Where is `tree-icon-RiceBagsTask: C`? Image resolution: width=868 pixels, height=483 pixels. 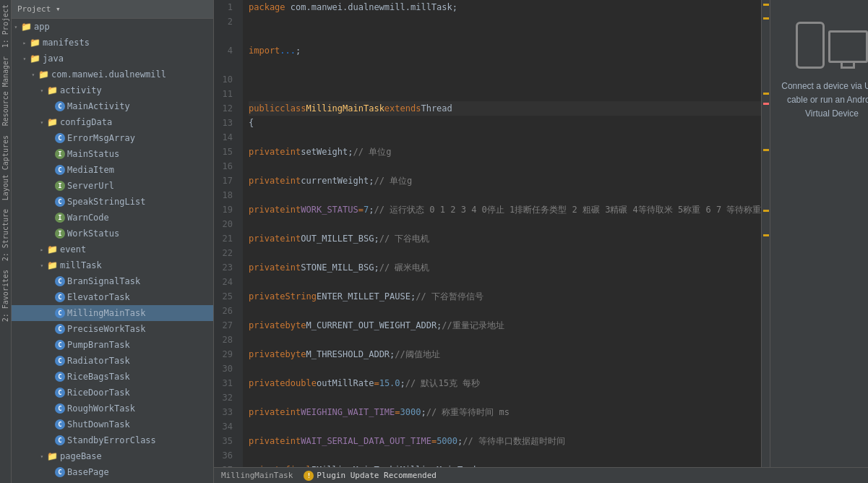
tree-icon-RiceBagsTask: C is located at coordinates (60, 377).